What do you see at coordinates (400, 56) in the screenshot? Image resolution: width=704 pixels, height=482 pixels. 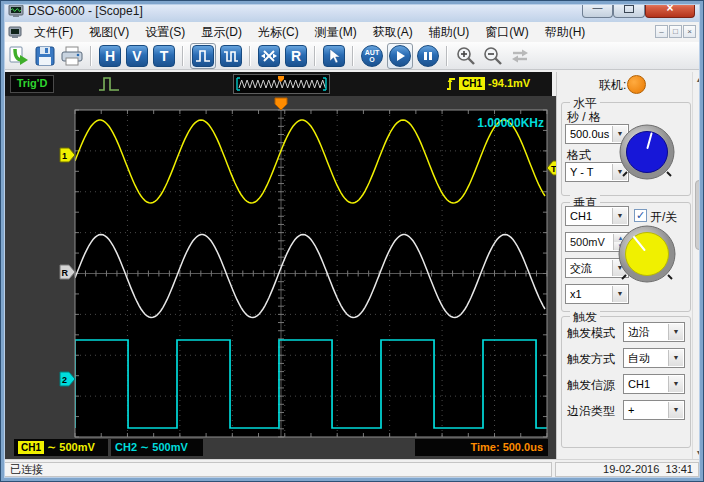 I see `run-button` at bounding box center [400, 56].